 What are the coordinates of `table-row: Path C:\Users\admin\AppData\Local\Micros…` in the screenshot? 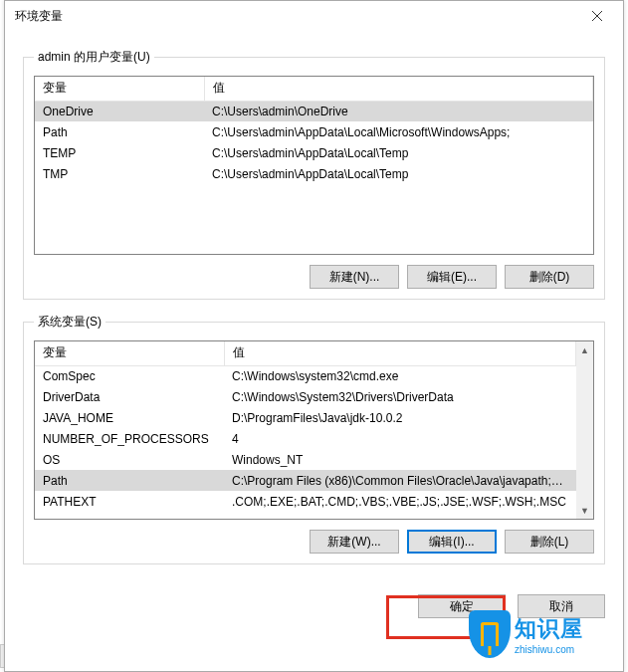 It's located at (314, 131).